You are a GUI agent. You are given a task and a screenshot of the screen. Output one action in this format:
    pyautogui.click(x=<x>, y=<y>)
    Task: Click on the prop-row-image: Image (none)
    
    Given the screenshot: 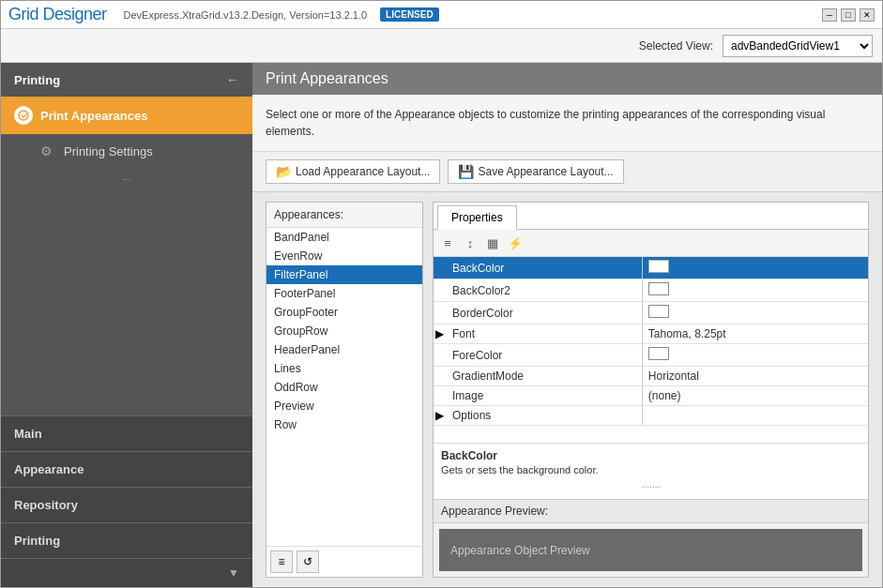 What is the action you would take?
    pyautogui.click(x=651, y=396)
    